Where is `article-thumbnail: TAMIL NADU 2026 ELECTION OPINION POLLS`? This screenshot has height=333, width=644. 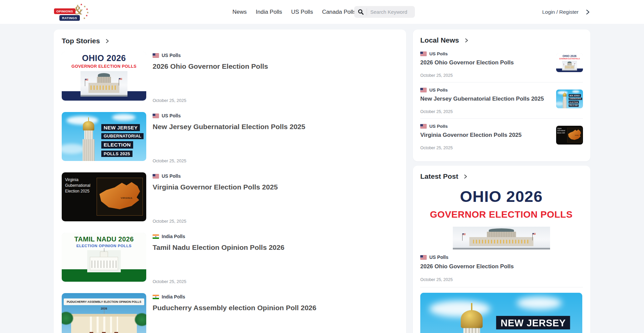 article-thumbnail: TAMIL NADU 2026 ELECTION OPINION POLLS is located at coordinates (104, 257).